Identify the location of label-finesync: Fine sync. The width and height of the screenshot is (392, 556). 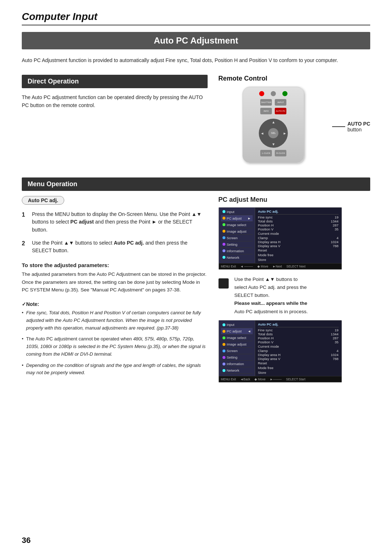
(266, 217).